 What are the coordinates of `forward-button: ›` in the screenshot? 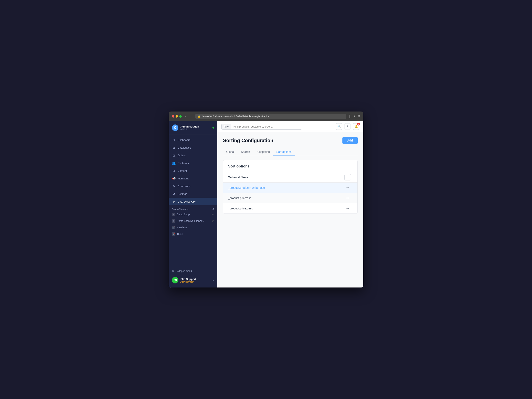 It's located at (191, 116).